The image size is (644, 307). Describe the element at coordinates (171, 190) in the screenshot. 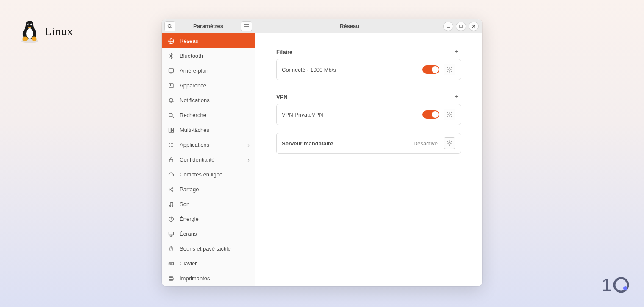

I see `share-icon` at that location.